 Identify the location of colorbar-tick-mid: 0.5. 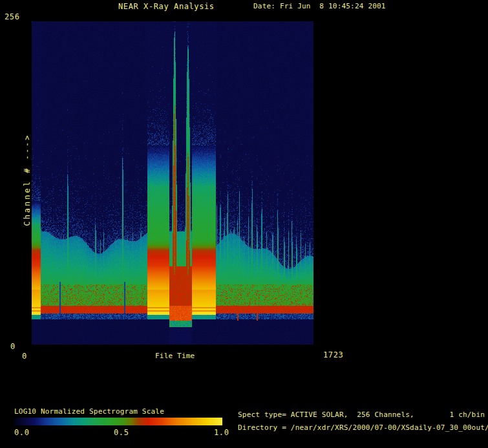
(122, 433).